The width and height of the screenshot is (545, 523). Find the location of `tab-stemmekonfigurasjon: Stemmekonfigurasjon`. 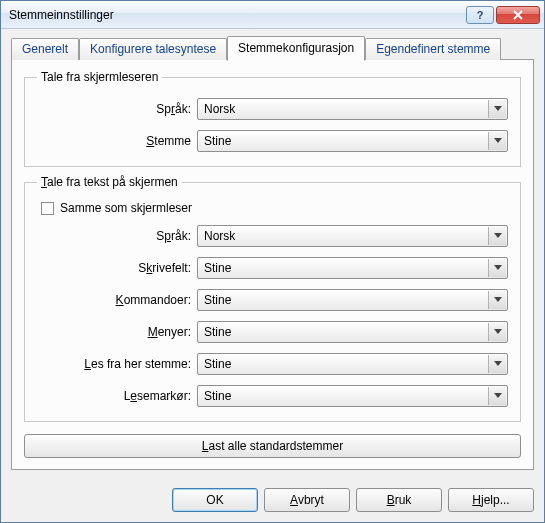

tab-stemmekonfigurasjon: Stemmekonfigurasjon is located at coordinates (296, 48).